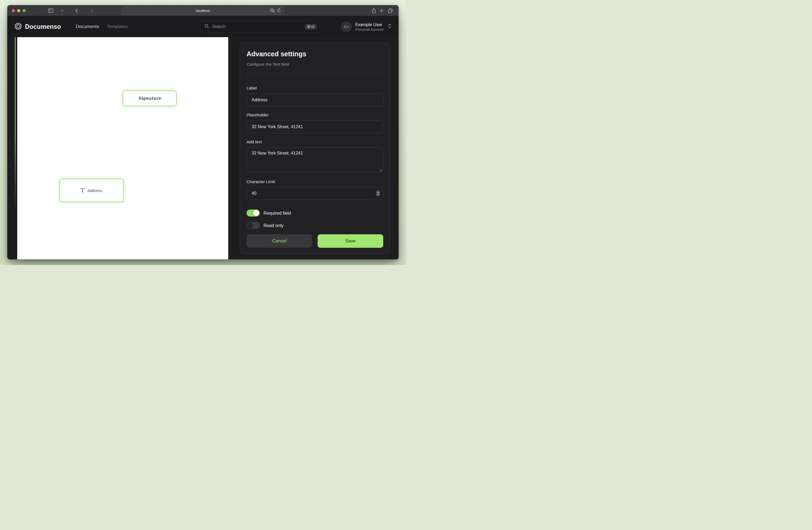  Describe the element at coordinates (118, 148) in the screenshot. I see `document-area: Signature T Address` at that location.